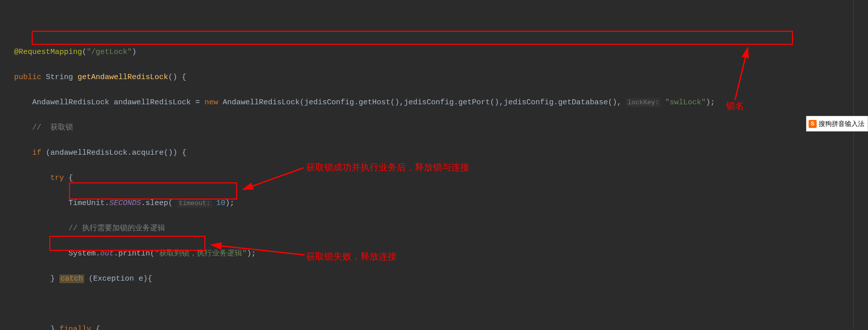 The width and height of the screenshot is (868, 330). What do you see at coordinates (854, 165) in the screenshot?
I see `editor-right-margin` at bounding box center [854, 165].